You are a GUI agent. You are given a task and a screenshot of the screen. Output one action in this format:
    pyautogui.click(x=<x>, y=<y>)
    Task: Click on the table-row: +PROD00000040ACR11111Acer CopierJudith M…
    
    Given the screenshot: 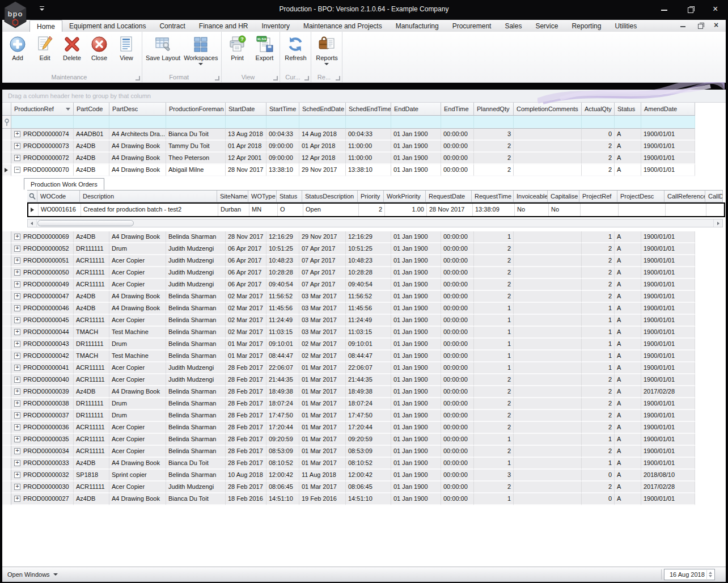 What is the action you would take?
    pyautogui.click(x=349, y=380)
    